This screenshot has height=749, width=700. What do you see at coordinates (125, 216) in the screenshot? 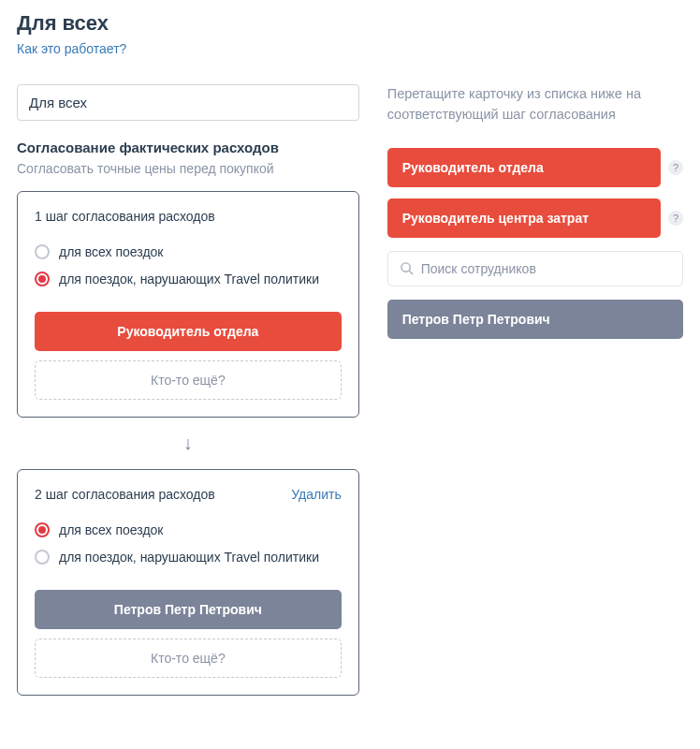
I see `step-title: 1 шаг согласования расходов` at bounding box center [125, 216].